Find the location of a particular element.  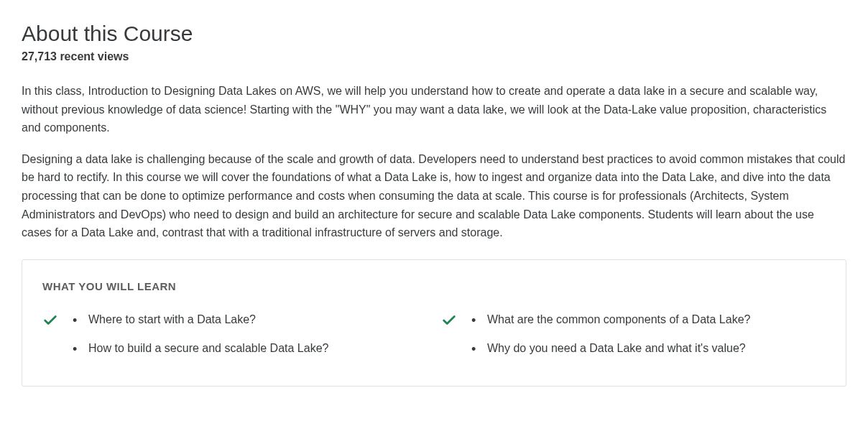

recent-views: 27,713 recent views is located at coordinates (434, 57).